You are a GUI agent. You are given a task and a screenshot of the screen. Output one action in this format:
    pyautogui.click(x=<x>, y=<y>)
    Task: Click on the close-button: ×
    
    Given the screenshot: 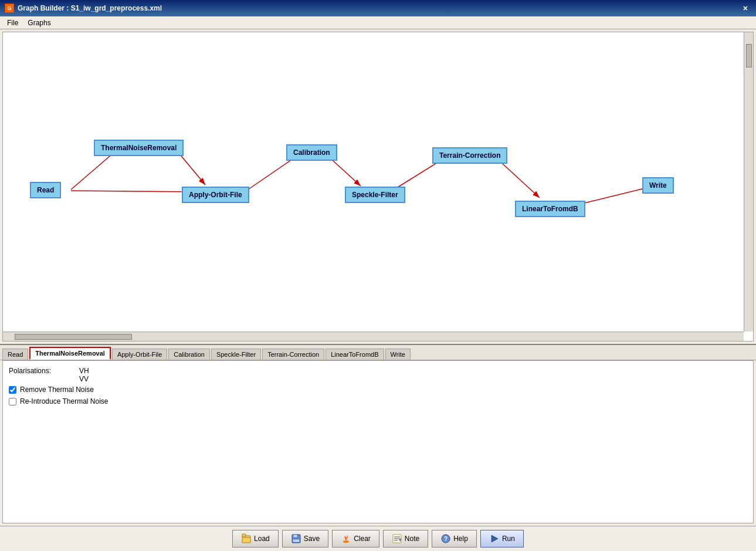 What is the action you would take?
    pyautogui.click(x=745, y=8)
    